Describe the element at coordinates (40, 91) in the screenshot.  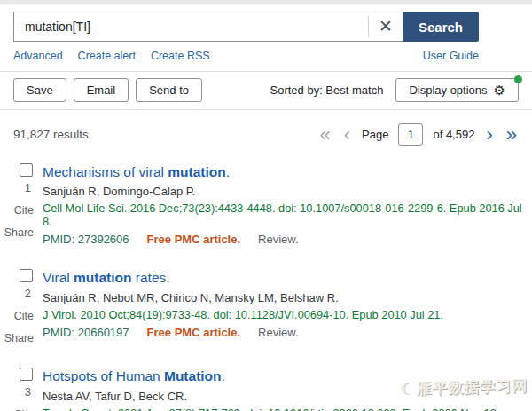
I see `save-button: Save` at that location.